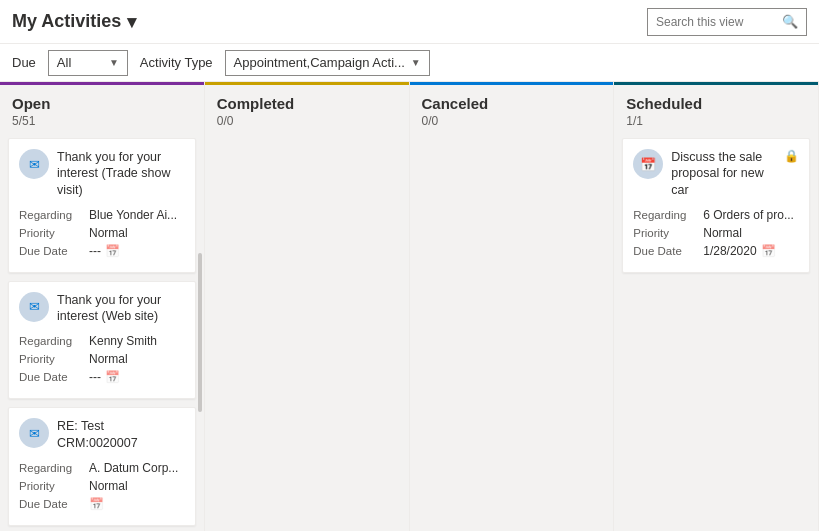 The height and width of the screenshot is (531, 819). Describe the element at coordinates (66, 22) in the screenshot. I see `page-title: My Activities` at that location.